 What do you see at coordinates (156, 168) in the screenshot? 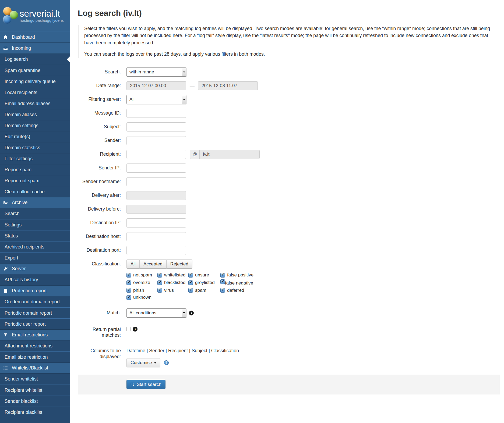
I see `sender-ip-input` at bounding box center [156, 168].